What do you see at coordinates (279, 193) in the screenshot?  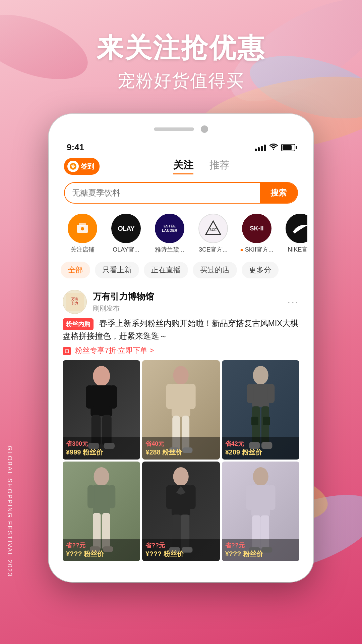 I see `search-button: 搜索` at bounding box center [279, 193].